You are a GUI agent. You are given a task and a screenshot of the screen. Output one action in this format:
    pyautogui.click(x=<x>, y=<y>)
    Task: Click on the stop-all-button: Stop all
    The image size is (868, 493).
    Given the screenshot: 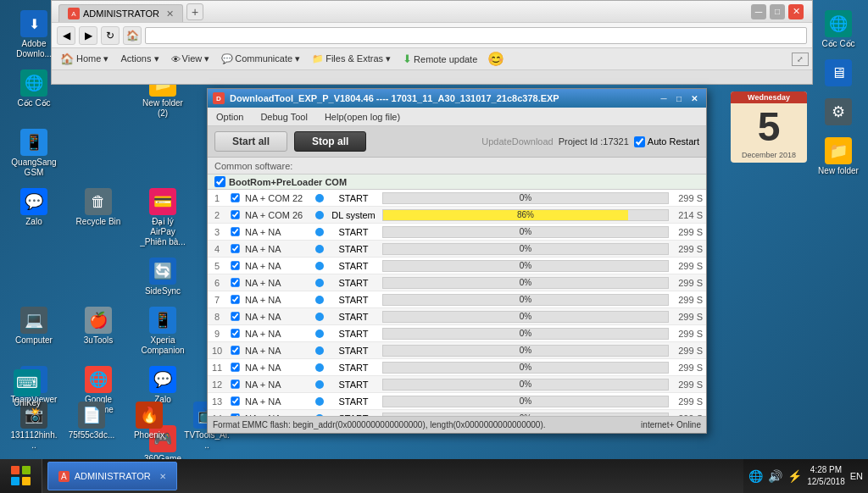 What is the action you would take?
    pyautogui.click(x=331, y=141)
    